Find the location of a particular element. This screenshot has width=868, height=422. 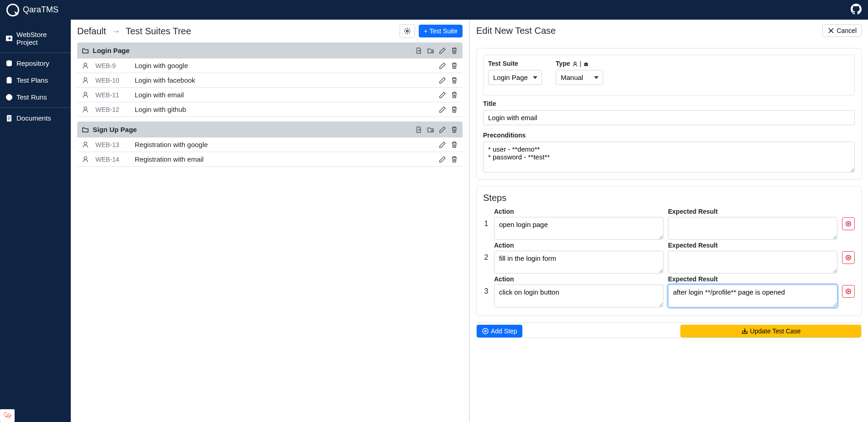

breadcrumb-current: Test Suites Tree is located at coordinates (158, 31).